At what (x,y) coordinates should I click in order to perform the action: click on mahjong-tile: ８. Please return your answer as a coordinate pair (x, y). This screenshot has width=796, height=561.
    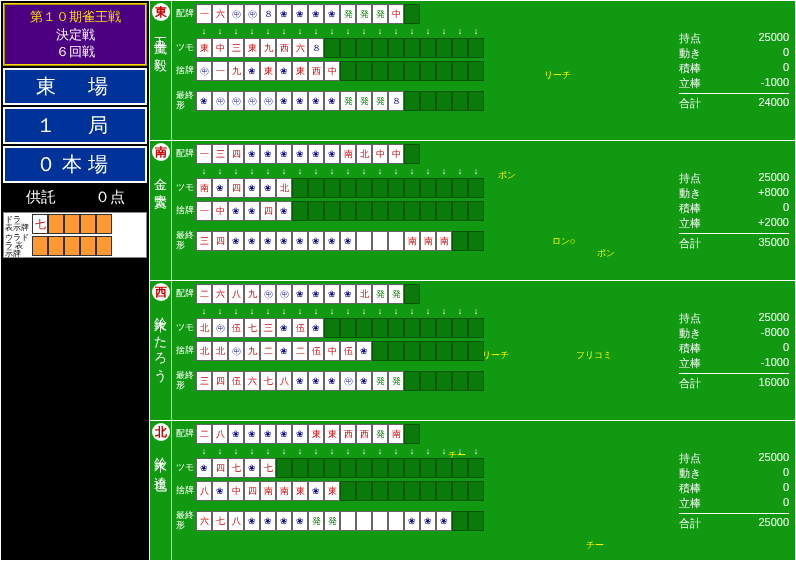
    Looking at the image, I should click on (268, 14).